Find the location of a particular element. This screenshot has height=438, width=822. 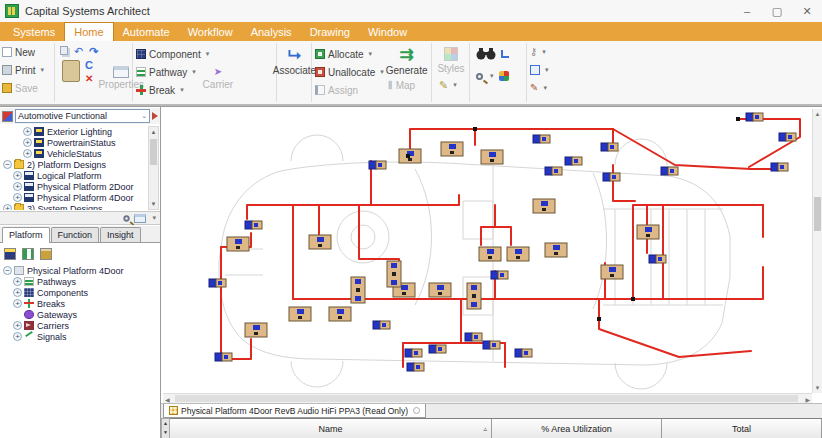

measure-tool-button: ⚷▾ is located at coordinates (544, 52).